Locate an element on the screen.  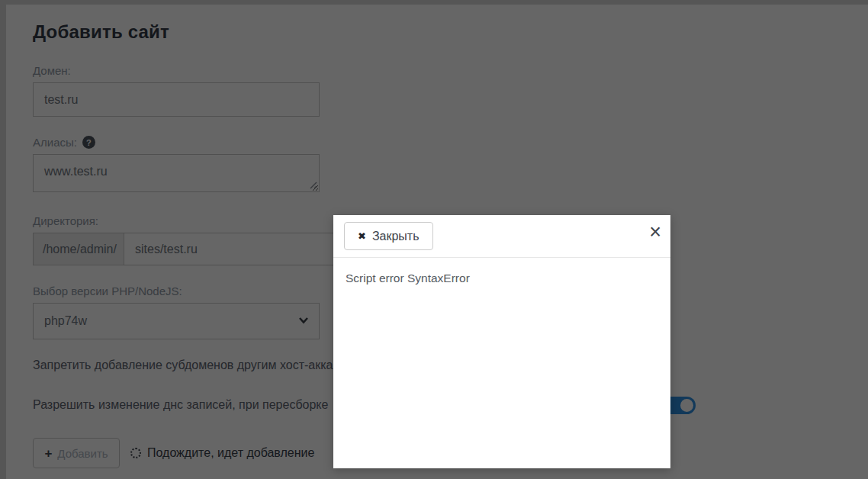
modal-close-button-label: Закрыть is located at coordinates (396, 236).